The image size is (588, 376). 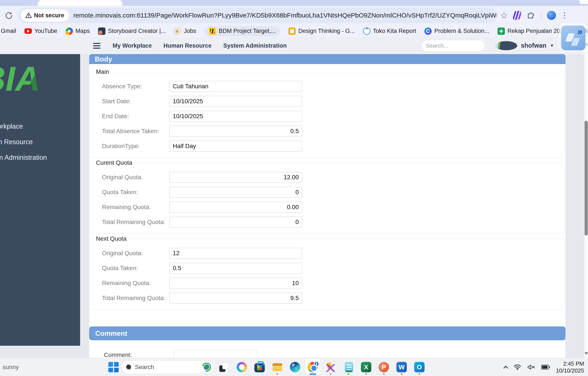 I want to click on field-label: Remaining Quota:, so click(x=136, y=207).